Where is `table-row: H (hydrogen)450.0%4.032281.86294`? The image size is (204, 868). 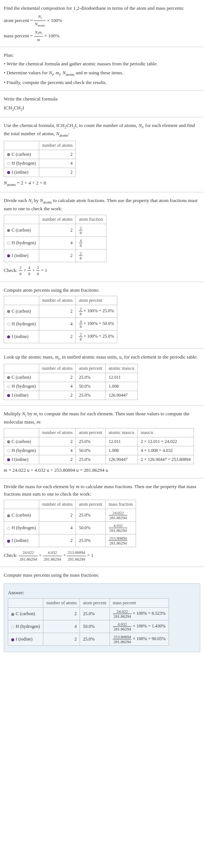 table-row: H (hydrogen)450.0%4.032281.86294 is located at coordinates (70, 528).